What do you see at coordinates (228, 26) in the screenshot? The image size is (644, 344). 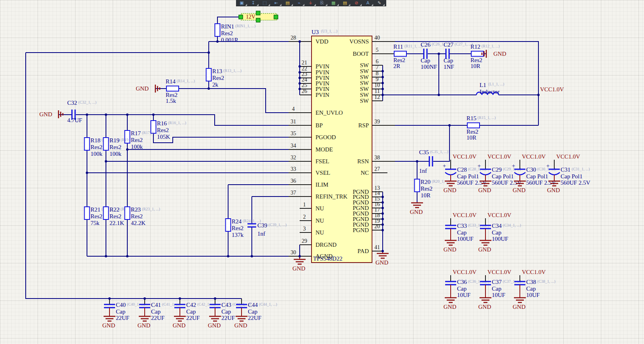 I see `svg-text: RIN1` at bounding box center [228, 26].